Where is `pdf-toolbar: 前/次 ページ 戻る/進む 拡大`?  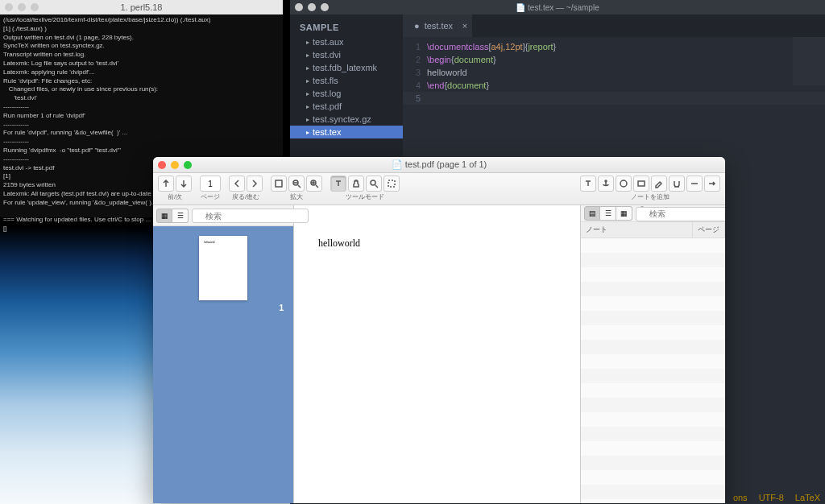 pdf-toolbar: 前/次 ページ 戻る/進む 拡大 is located at coordinates (439, 189).